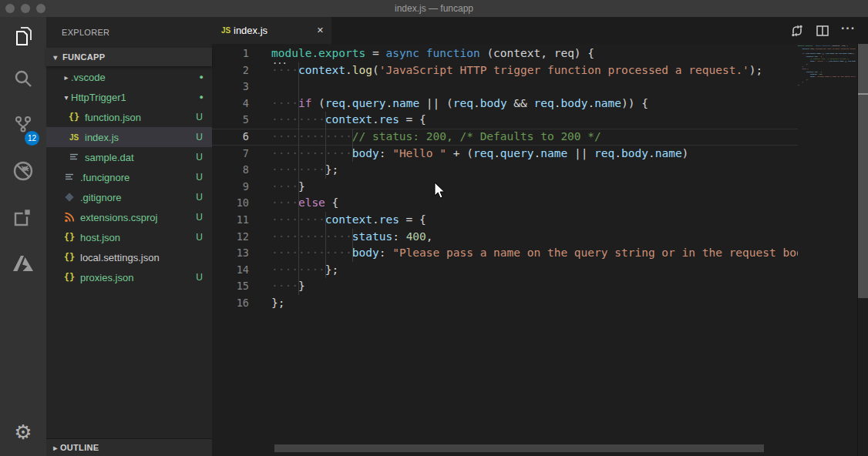 This screenshot has width=868, height=456. Describe the element at coordinates (130, 97) in the screenshot. I see `tree-item-HttpTrigger1: ▾HttpTrigger1●` at that location.